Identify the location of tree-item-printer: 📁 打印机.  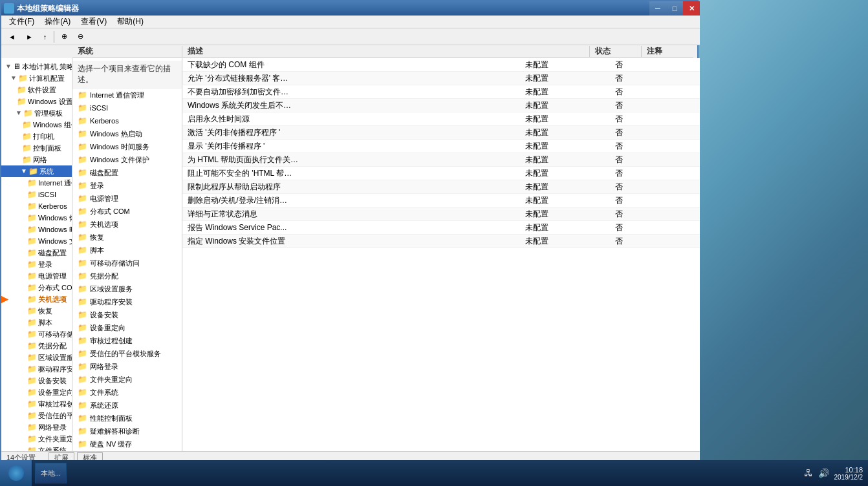
(36, 136).